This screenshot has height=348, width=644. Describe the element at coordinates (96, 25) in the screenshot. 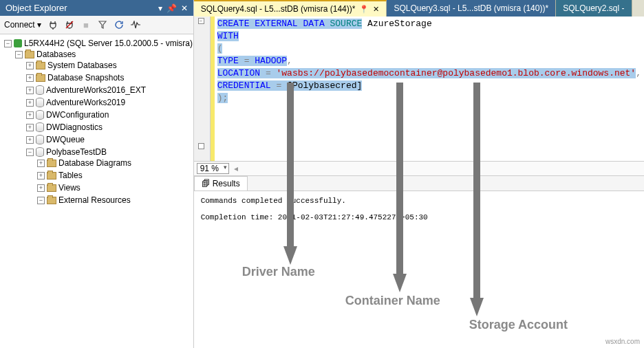

I see `connect-toolbar: Connect ▾ ■` at that location.